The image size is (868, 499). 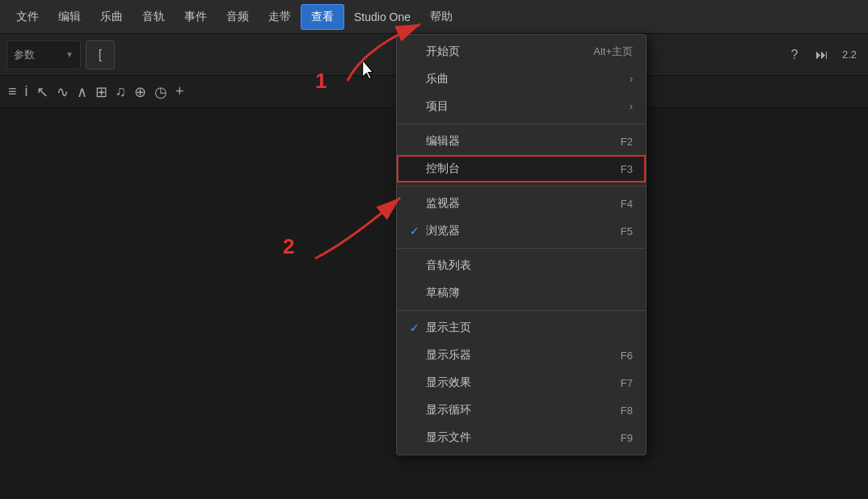 What do you see at coordinates (627, 410) in the screenshot?
I see `menu-shortcut-12: F8` at bounding box center [627, 410].